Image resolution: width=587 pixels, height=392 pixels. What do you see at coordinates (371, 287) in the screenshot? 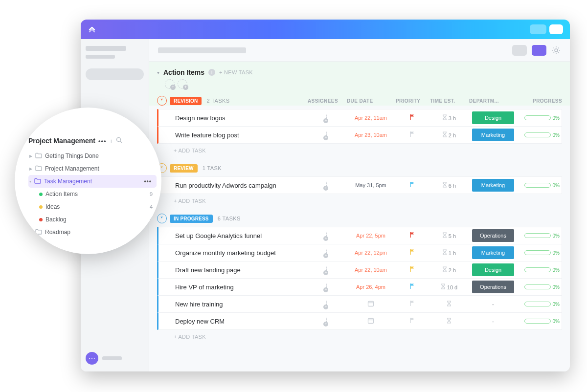
I see `due-date: Apr 26, 4pm` at bounding box center [371, 287].